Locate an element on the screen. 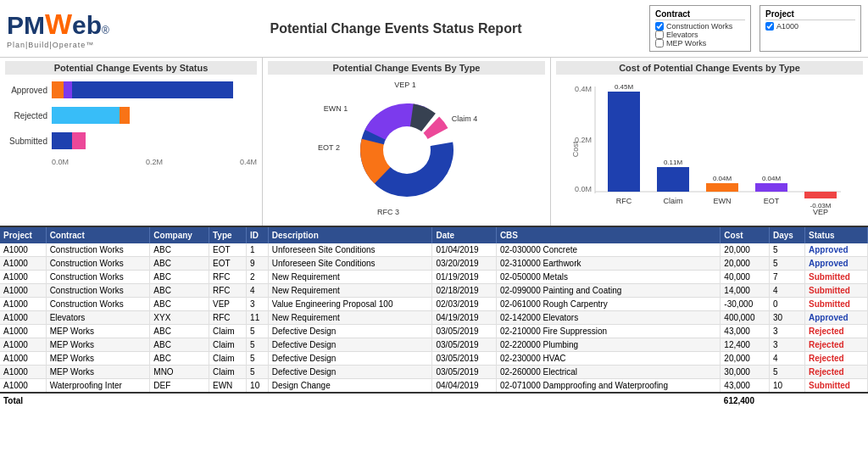 The image size is (868, 469). table-header-row: Project Contract Company Type ID Descrip… is located at coordinates (434, 236).